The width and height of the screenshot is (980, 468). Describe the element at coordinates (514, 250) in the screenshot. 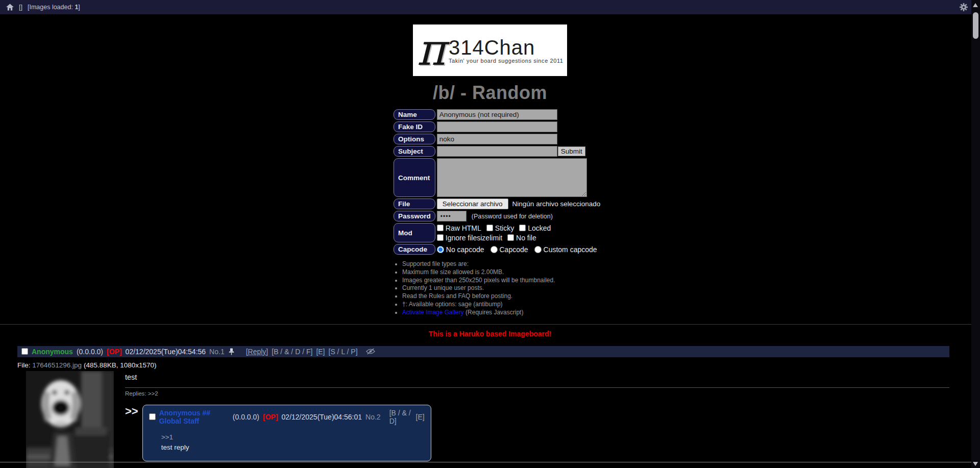

I see `capcode-text: Capcode` at that location.